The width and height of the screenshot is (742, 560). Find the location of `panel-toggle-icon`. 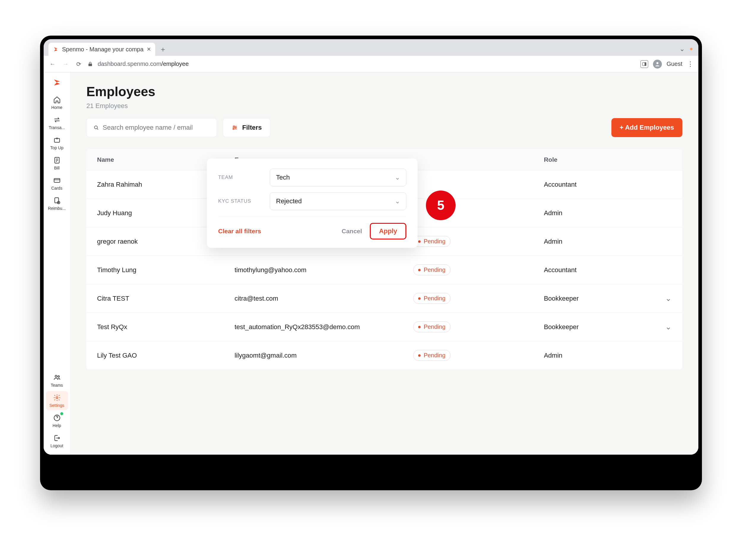

panel-toggle-icon is located at coordinates (644, 64).